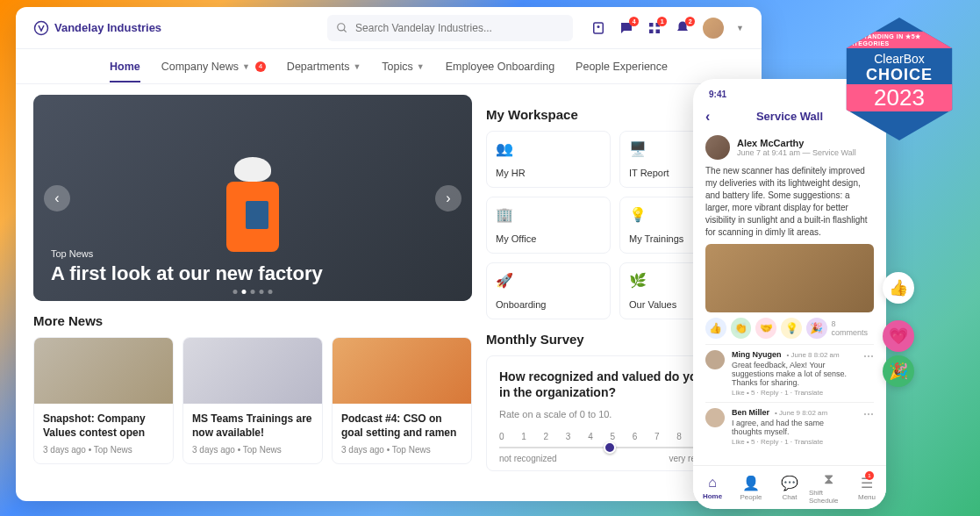  What do you see at coordinates (57, 198) in the screenshot?
I see `carousel-prev-button: ‹` at bounding box center [57, 198].